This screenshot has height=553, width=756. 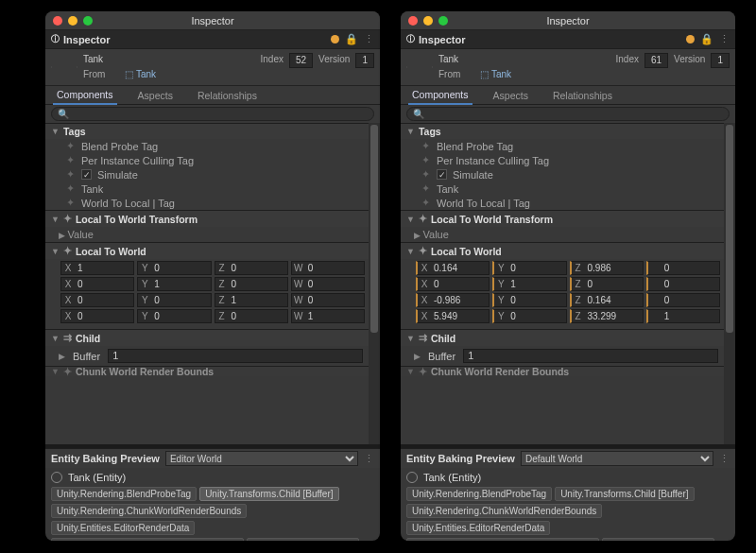 What do you see at coordinates (262, 458) in the screenshot?
I see `world-select: Editor World` at bounding box center [262, 458].